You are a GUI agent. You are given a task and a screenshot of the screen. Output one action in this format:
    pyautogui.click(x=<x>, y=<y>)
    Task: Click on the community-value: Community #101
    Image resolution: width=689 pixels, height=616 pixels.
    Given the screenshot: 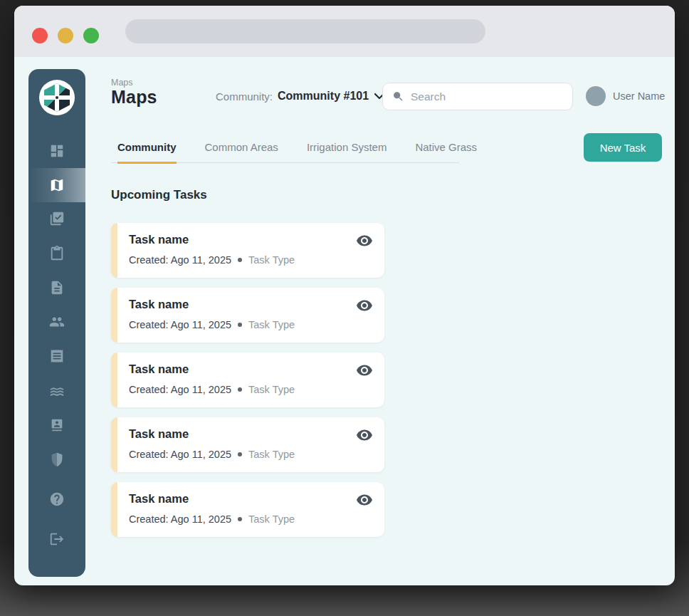 What is the action you would take?
    pyautogui.click(x=323, y=96)
    